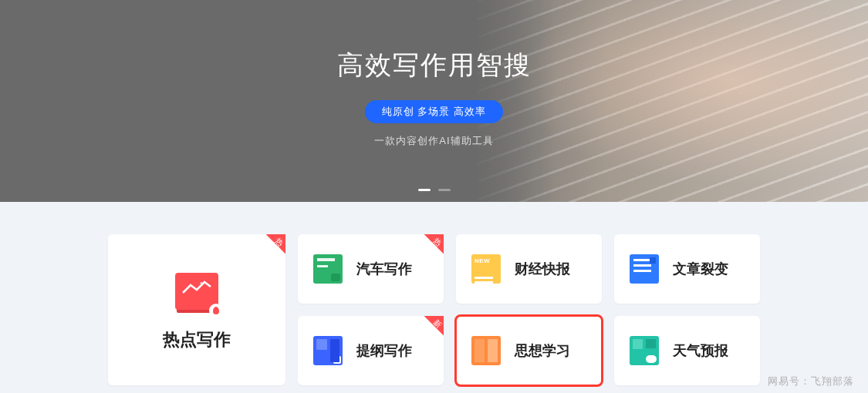 The height and width of the screenshot is (393, 868). Describe the element at coordinates (701, 351) in the screenshot. I see `card-label: 天气预报` at that location.